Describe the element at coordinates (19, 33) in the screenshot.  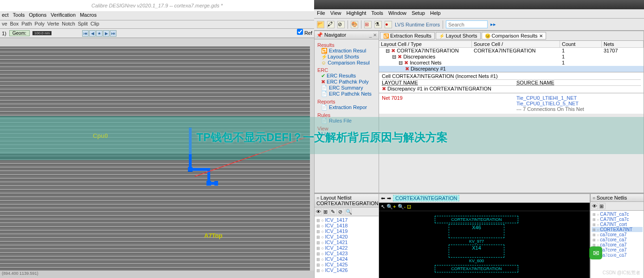
I see `geom-button: Geom:` at that location.